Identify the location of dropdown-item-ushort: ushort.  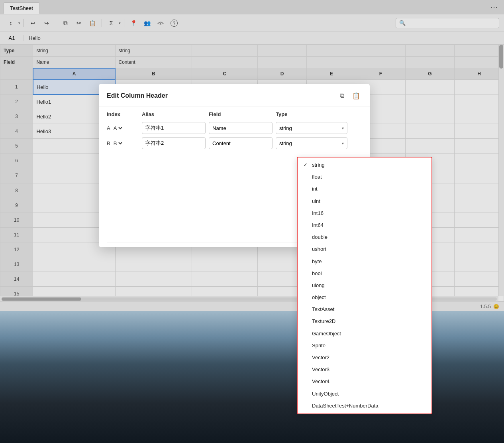
(365, 249).